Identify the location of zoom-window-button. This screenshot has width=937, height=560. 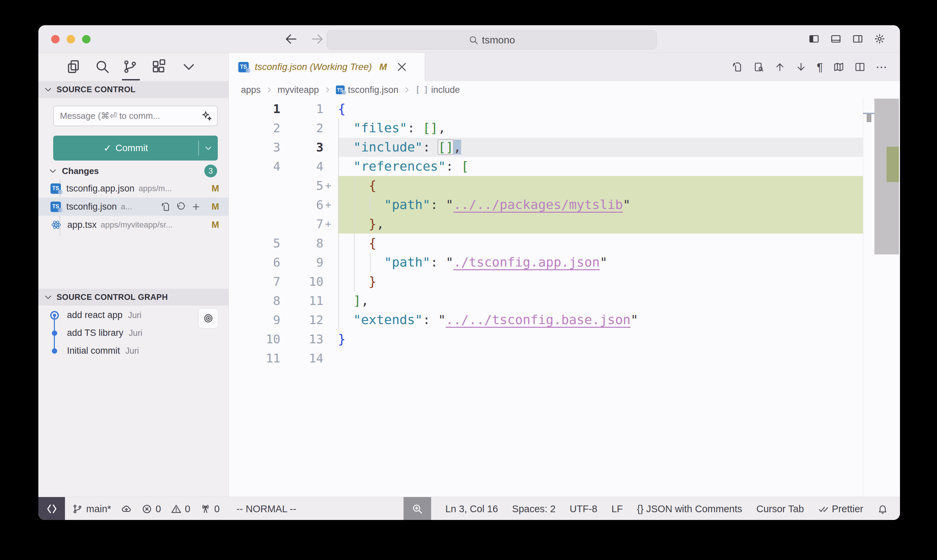
(86, 39).